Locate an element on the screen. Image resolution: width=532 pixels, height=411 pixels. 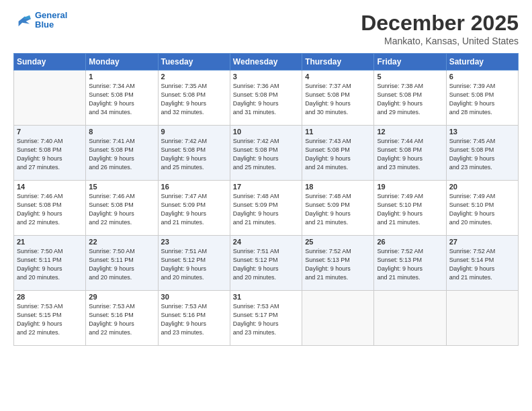
col-header-saturday: Saturday is located at coordinates (482, 62).